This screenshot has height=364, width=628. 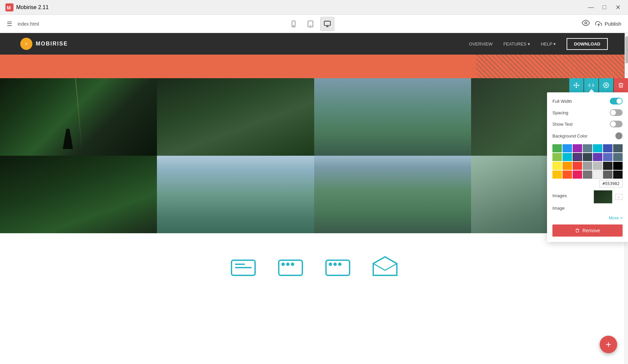 I want to click on images-row: Images ‹, so click(x=588, y=197).